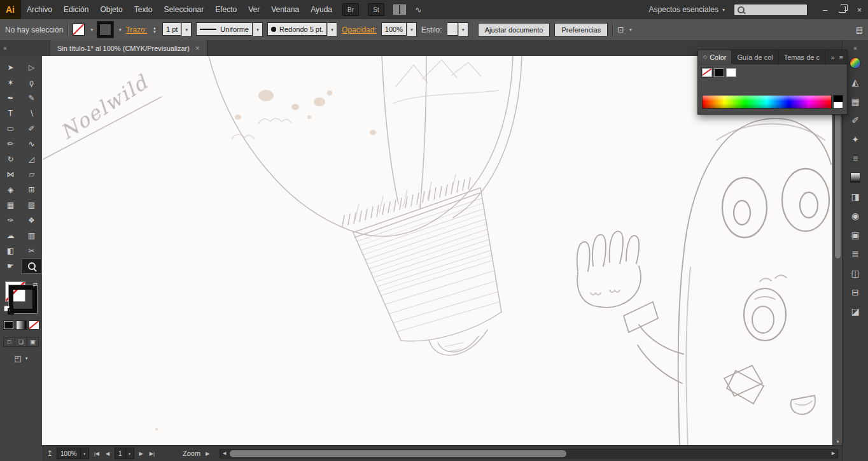  What do you see at coordinates (32, 174) in the screenshot?
I see `tool-free-transform: ▱` at bounding box center [32, 174].